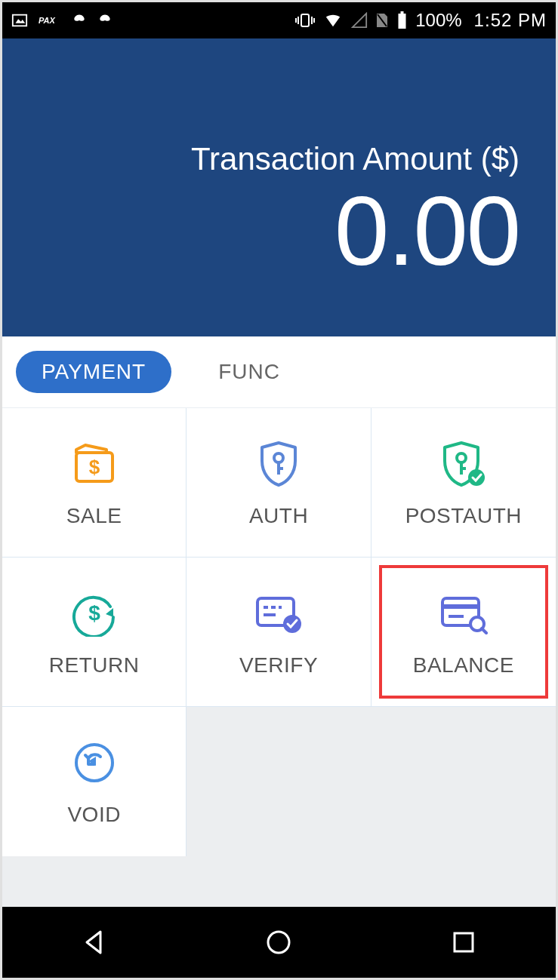 This screenshot has height=980, width=558. What do you see at coordinates (464, 942) in the screenshot?
I see `nav-recent-button` at bounding box center [464, 942].